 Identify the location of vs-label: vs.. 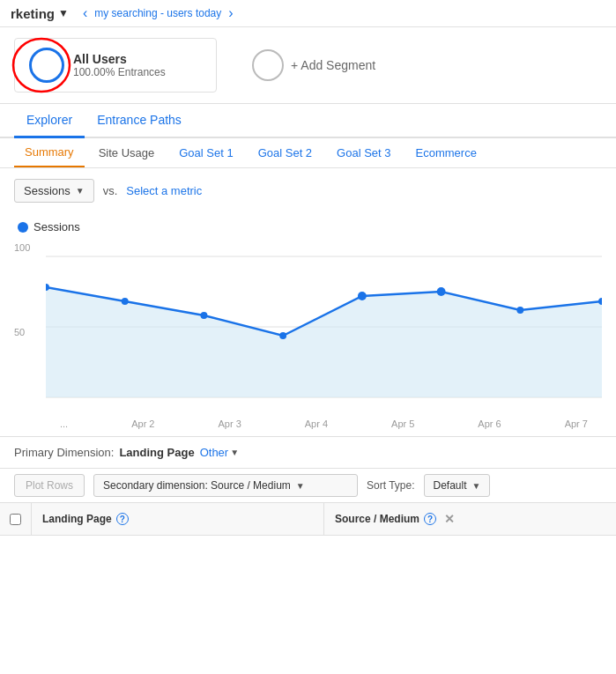
(111, 190).